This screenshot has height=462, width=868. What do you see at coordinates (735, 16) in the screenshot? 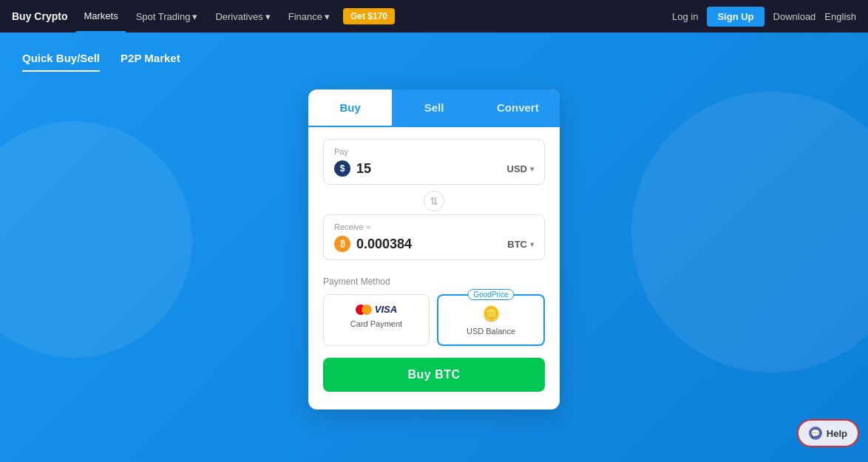
I see `signup-button: Sign Up` at bounding box center [735, 16].